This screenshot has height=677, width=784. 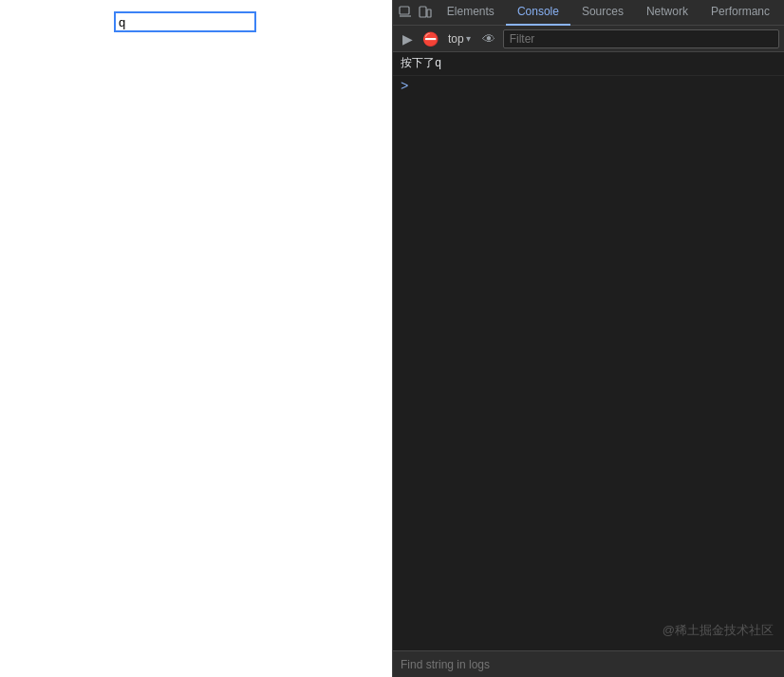 What do you see at coordinates (424, 12) in the screenshot?
I see `device-toolbar-icon` at bounding box center [424, 12].